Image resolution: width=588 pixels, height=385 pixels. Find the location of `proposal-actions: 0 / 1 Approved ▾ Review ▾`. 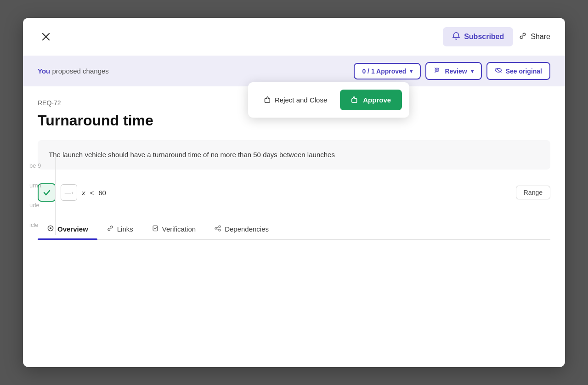

proposal-actions: 0 / 1 Approved ▾ Review ▾ is located at coordinates (452, 71).